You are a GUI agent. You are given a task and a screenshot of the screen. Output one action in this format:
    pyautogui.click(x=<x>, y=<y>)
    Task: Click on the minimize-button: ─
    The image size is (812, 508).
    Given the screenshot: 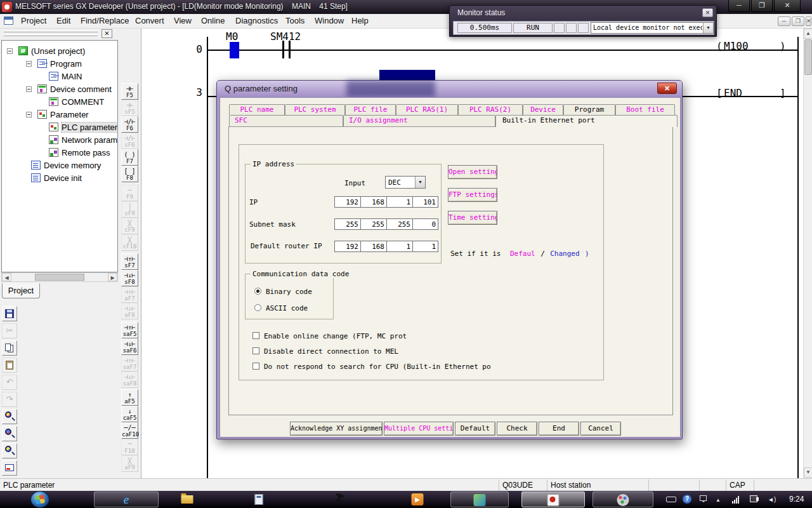 What is the action you would take?
    pyautogui.click(x=739, y=6)
    